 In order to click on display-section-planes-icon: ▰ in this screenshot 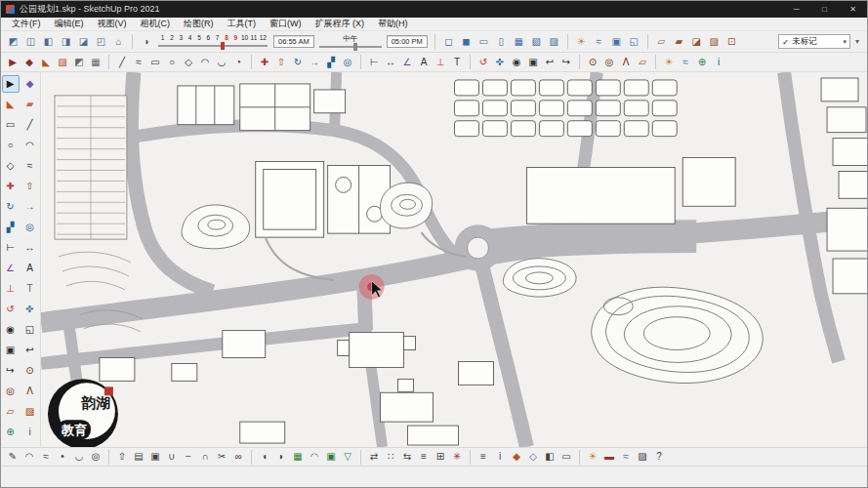, I will do `click(680, 41)`.